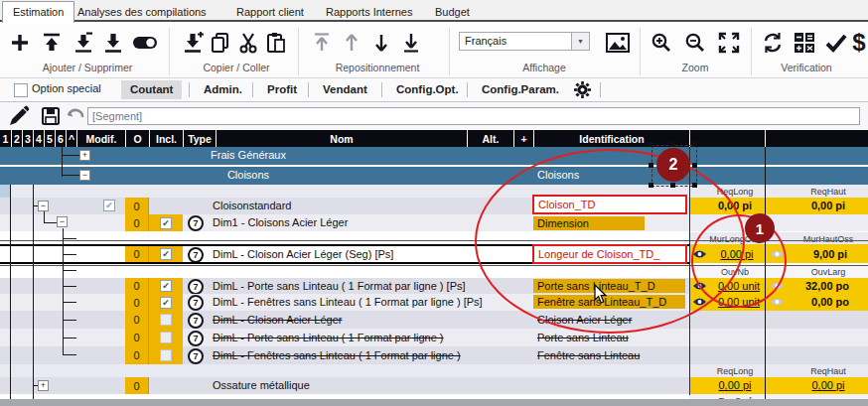 This screenshot has width=868, height=406. Describe the element at coordinates (21, 90) in the screenshot. I see `option-special-checkbox` at that location.